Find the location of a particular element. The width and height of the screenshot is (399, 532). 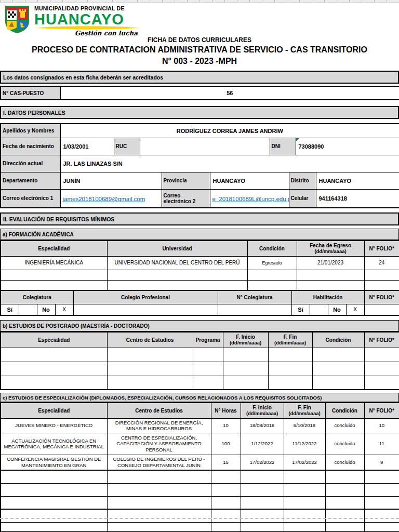

correo1-link: james2018100689@gmail.com is located at coordinates (104, 199).